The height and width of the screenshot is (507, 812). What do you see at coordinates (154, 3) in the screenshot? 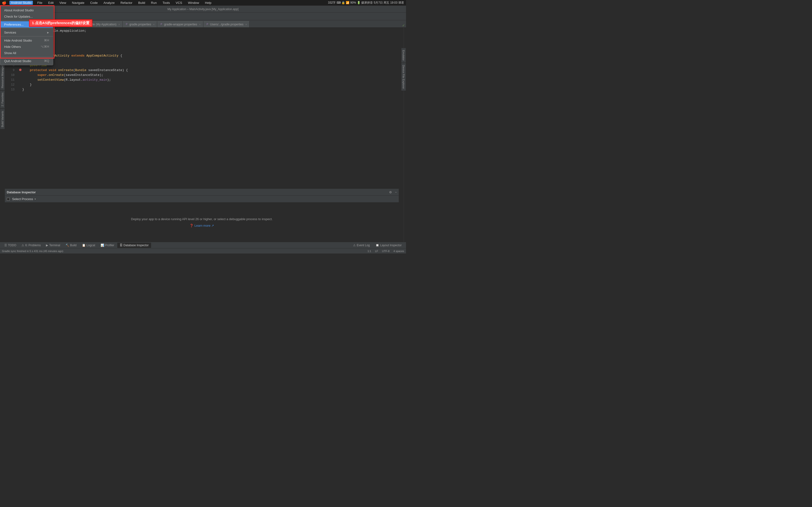
I see `menu-run: Run` at bounding box center [154, 3].